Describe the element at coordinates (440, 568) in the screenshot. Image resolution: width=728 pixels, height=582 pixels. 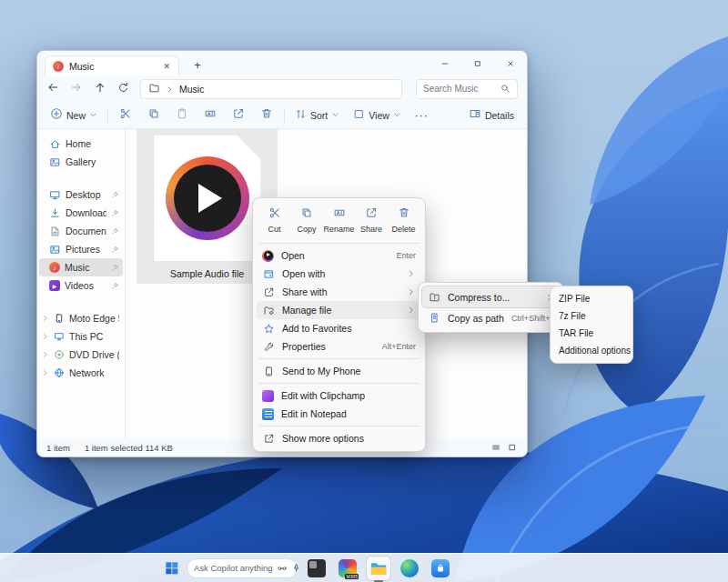
I see `store-bag-icon` at that location.